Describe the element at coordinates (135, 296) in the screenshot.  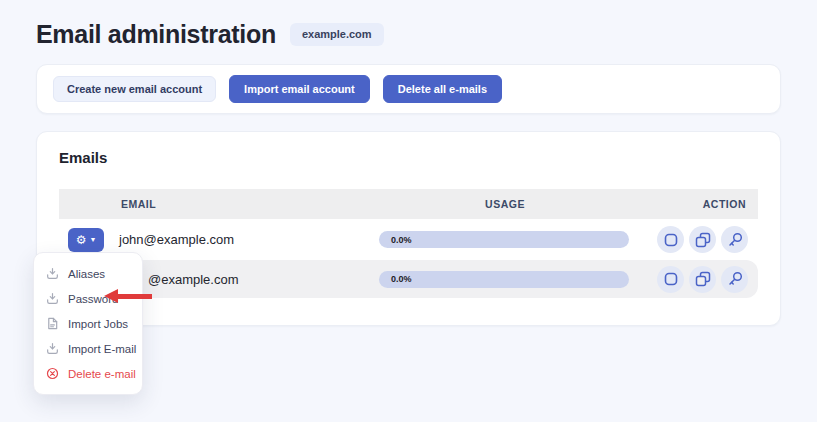
I see `arrow-shaft` at that location.